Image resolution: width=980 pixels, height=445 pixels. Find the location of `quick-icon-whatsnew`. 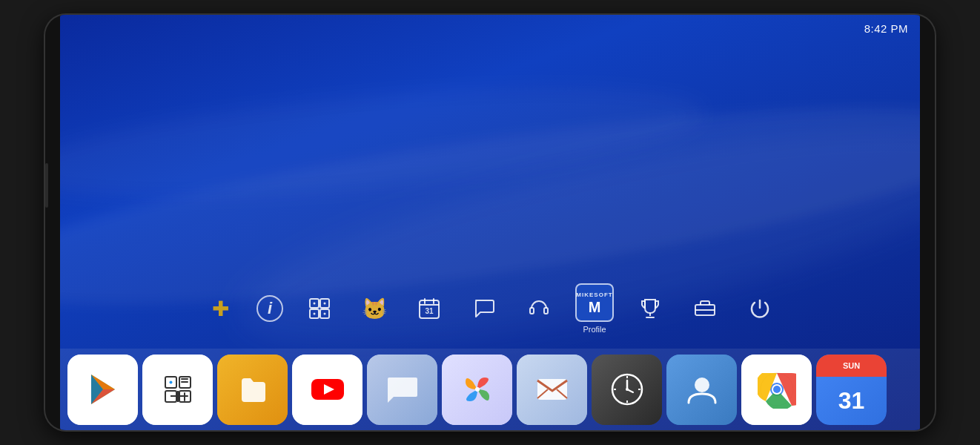

quick-icon-whatsnew is located at coordinates (320, 309).